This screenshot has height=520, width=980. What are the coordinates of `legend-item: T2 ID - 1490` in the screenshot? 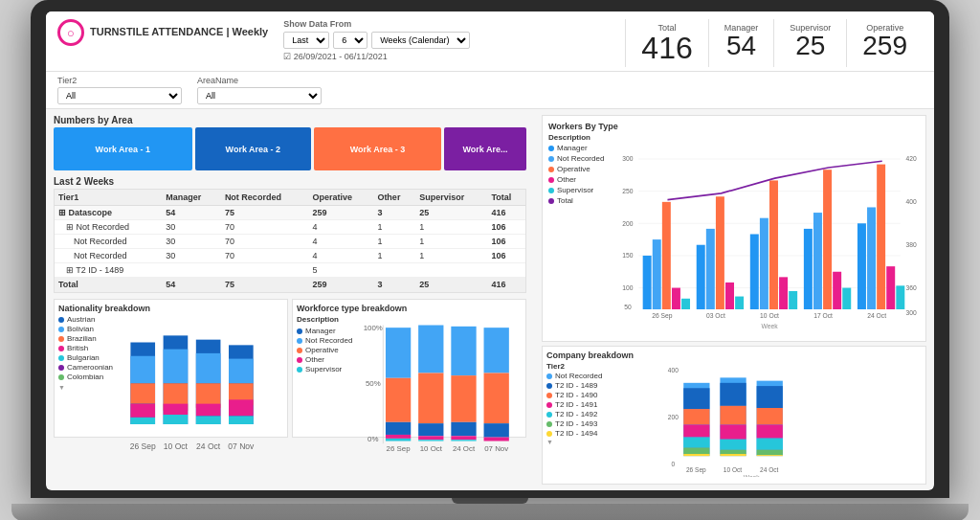 It's located at (578, 395).